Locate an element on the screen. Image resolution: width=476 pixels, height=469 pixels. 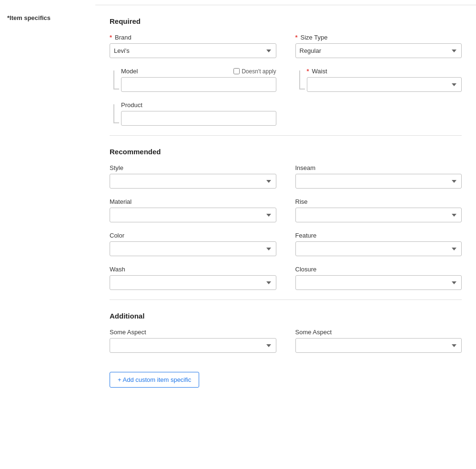
rise-select: Low Mid High is located at coordinates (379, 215).